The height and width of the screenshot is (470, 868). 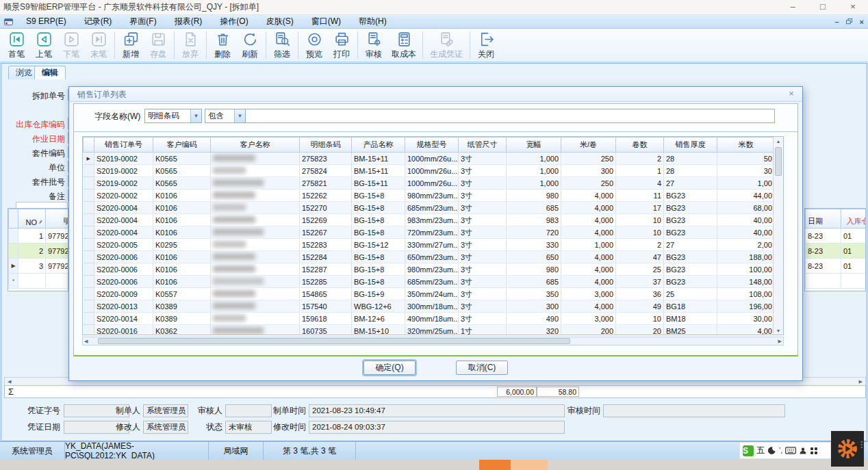 I want to click on grid-column-header: 销售厚度, so click(x=691, y=145).